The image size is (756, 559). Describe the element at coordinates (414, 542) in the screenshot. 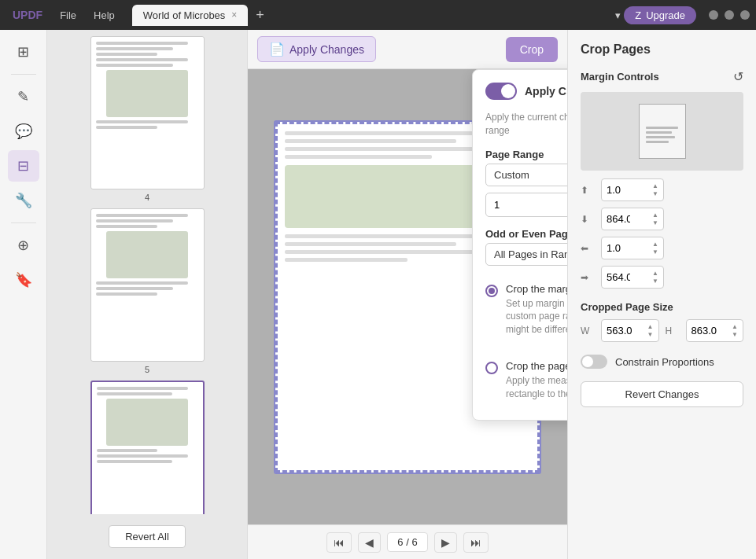

I see `total-pages: 6` at that location.